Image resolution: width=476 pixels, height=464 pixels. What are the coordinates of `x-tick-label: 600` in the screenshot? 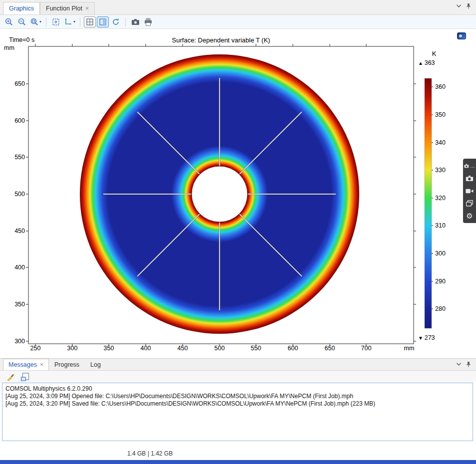 It's located at (293, 348).